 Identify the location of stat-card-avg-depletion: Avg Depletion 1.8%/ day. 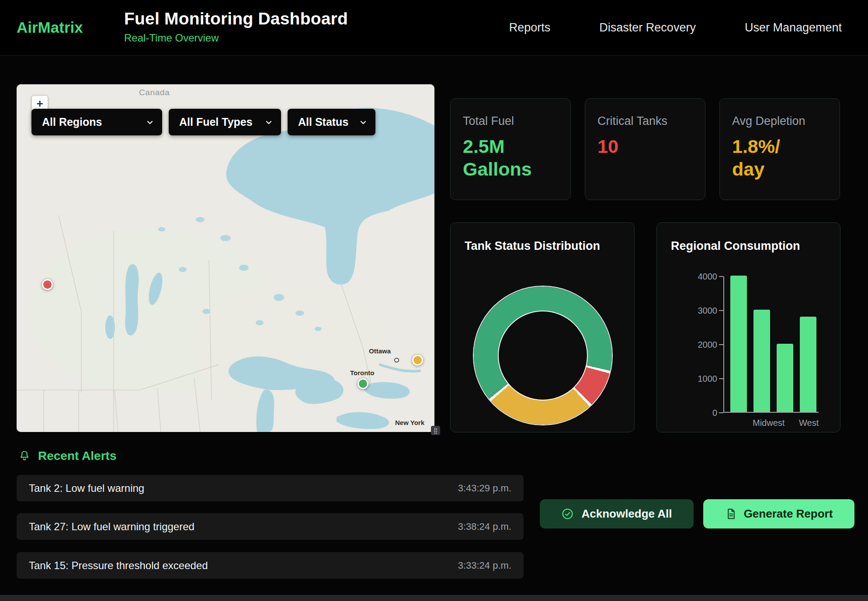
(780, 149).